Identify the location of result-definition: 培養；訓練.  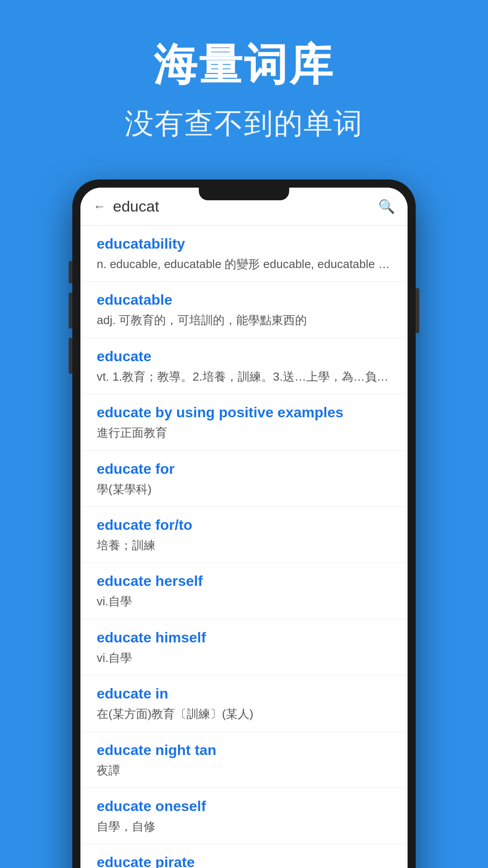
(244, 545).